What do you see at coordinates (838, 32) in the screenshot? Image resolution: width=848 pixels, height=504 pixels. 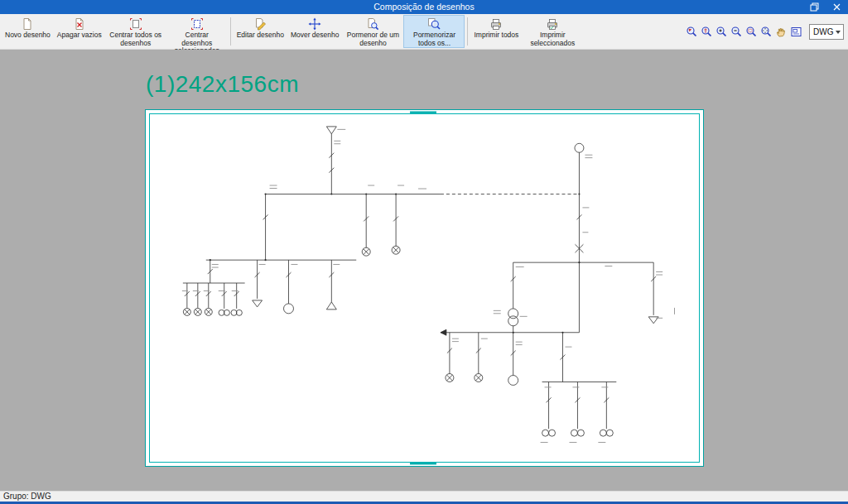 I see `chevron-down-icon` at bounding box center [838, 32].